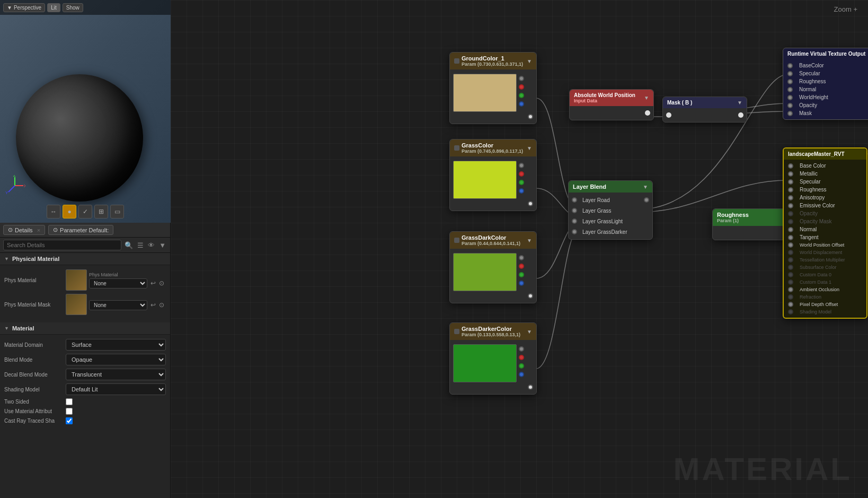 The height and width of the screenshot is (498, 868). Describe the element at coordinates (648, 113) in the screenshot. I see `abs-world-pos-output` at that location.